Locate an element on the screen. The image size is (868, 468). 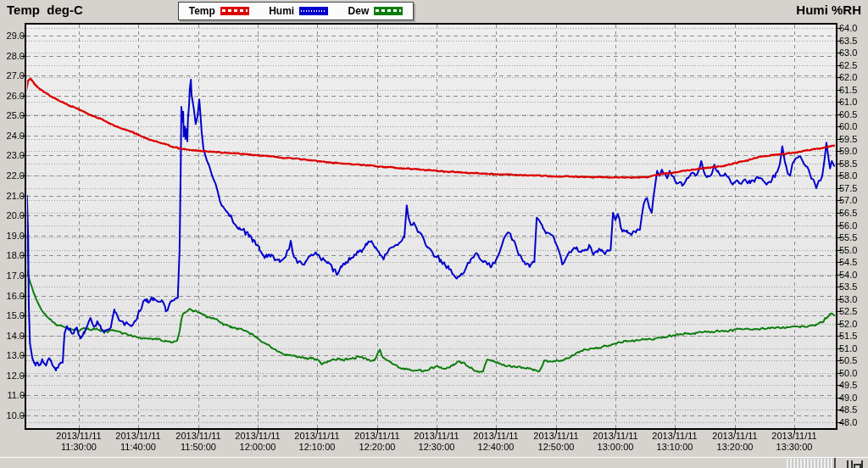
right-axis-tick-label: 60.0 is located at coordinates (853, 126).